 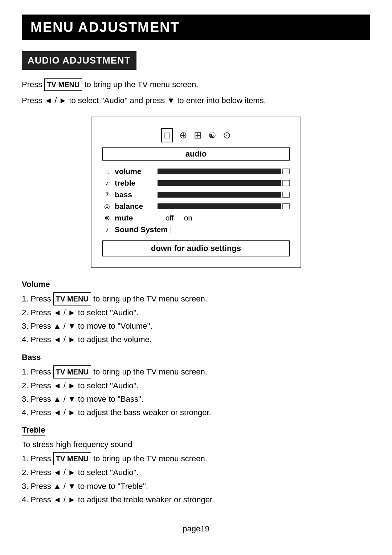 What do you see at coordinates (107, 171) in the screenshot?
I see `volume-icon: ☼` at bounding box center [107, 171].